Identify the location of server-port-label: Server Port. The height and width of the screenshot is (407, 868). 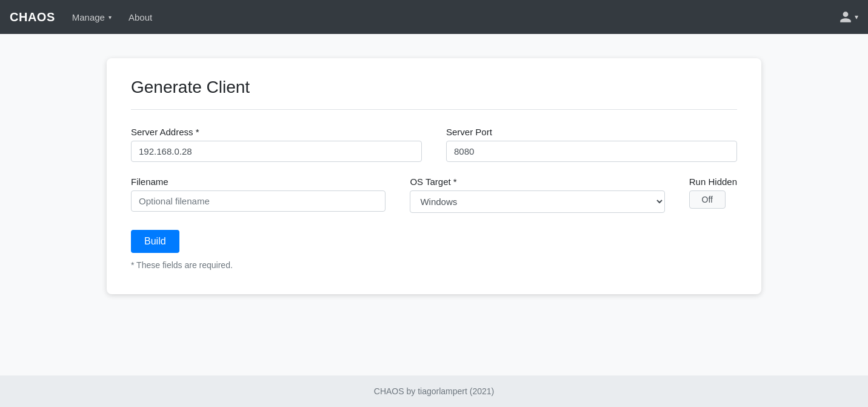
(592, 132).